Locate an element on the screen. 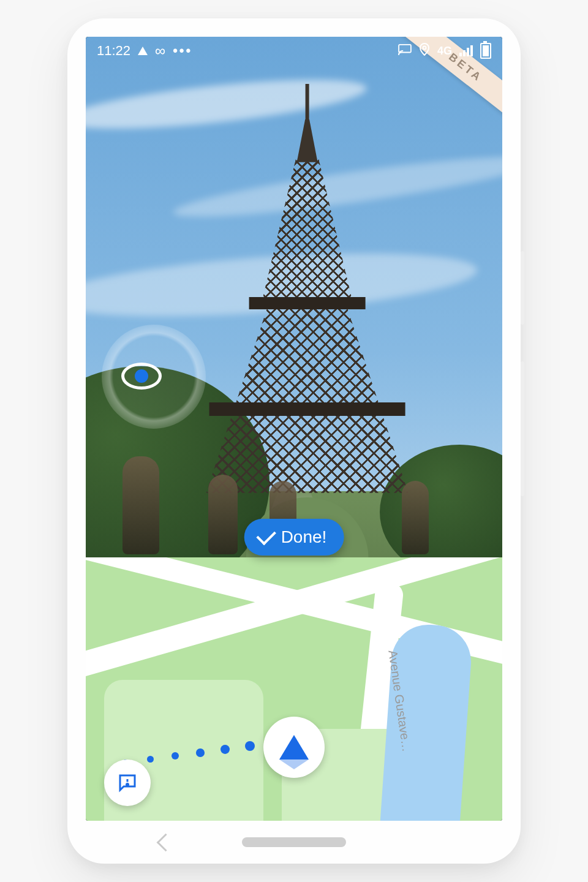 The image size is (588, 882). cast-icon is located at coordinates (405, 51).